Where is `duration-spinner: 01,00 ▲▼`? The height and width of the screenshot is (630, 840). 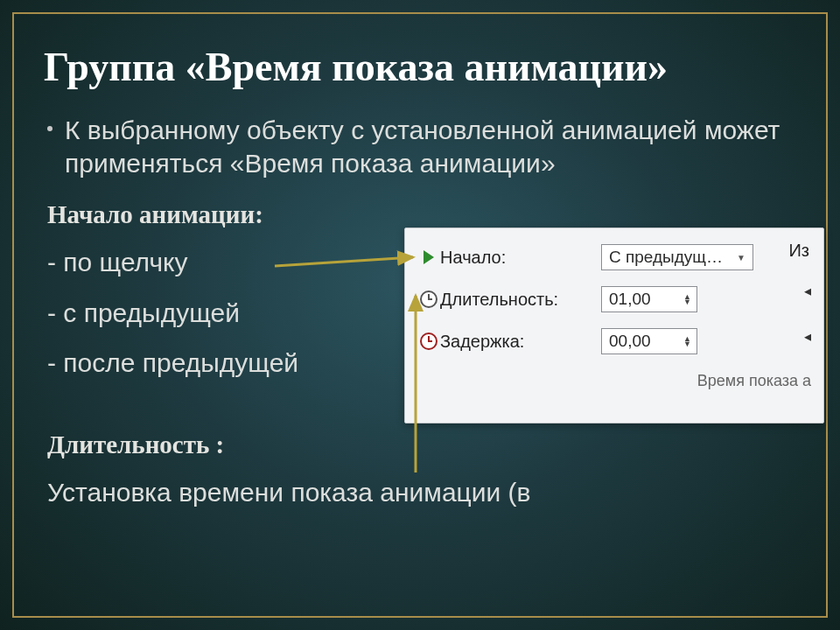 duration-spinner: 01,00 ▲▼ is located at coordinates (649, 299).